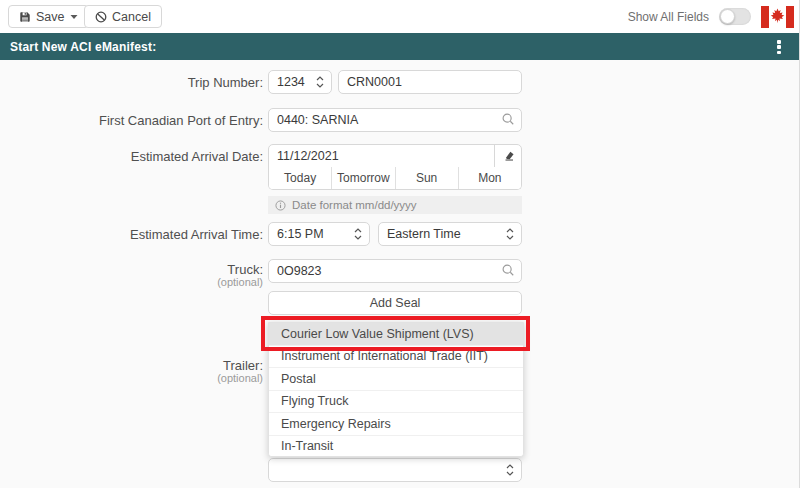 This screenshot has width=800, height=488. Describe the element at coordinates (395, 120) in the screenshot. I see `port-of-entry-input` at that location.